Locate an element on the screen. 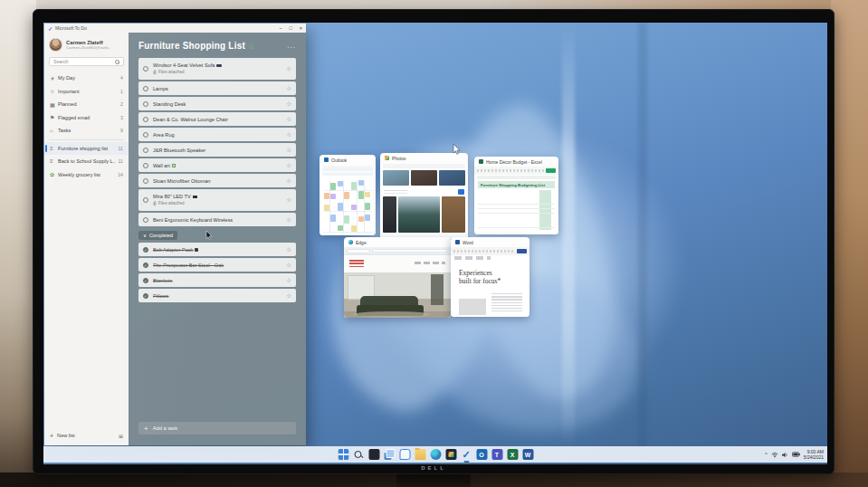 Image resolution: width=868 pixels, height=487 pixels. sidebar-item-furniture-shopping-list: ≡Furniture shopping list11 is located at coordinates (87, 148).